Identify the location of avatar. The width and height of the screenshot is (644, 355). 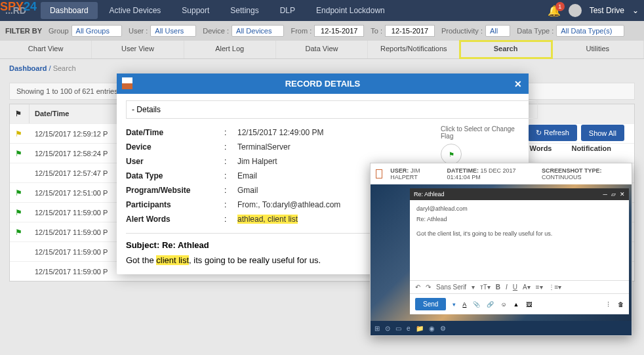
(575, 10).